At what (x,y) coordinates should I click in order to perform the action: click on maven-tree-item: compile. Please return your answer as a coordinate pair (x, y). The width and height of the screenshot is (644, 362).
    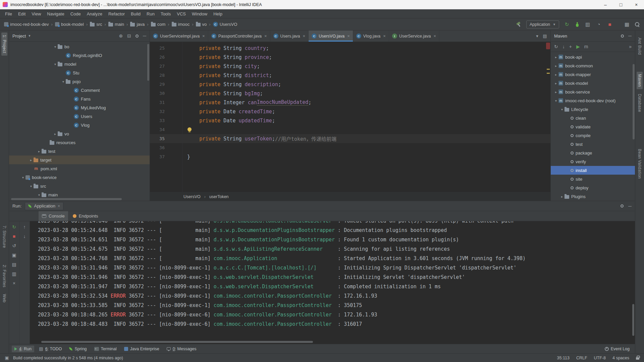
    Looking at the image, I should click on (593, 135).